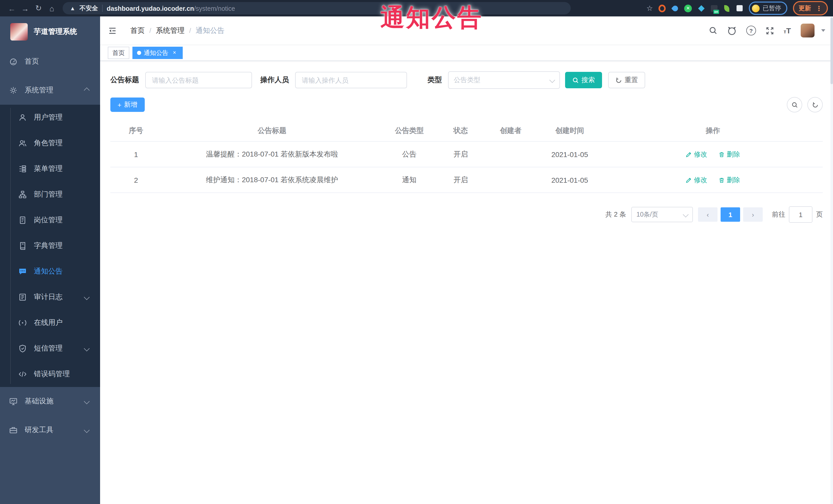 Image resolution: width=833 pixels, height=504 pixels. I want to click on caret-down-icon, so click(823, 30).